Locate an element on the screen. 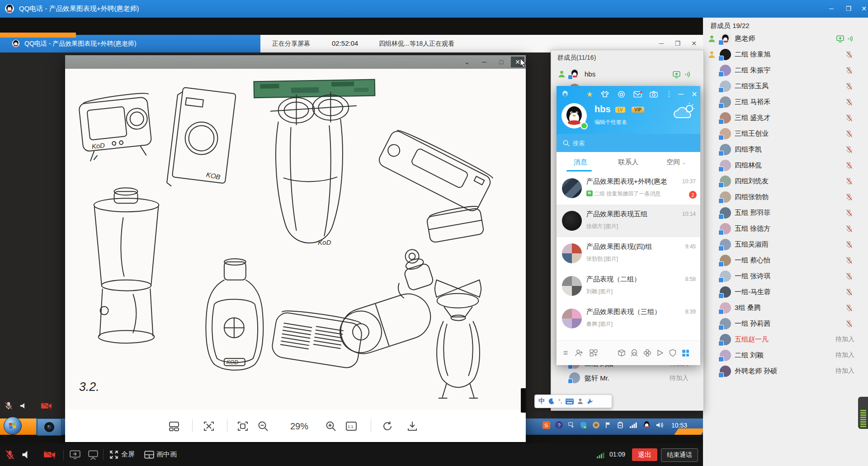  add-friend-icon is located at coordinates (579, 353).